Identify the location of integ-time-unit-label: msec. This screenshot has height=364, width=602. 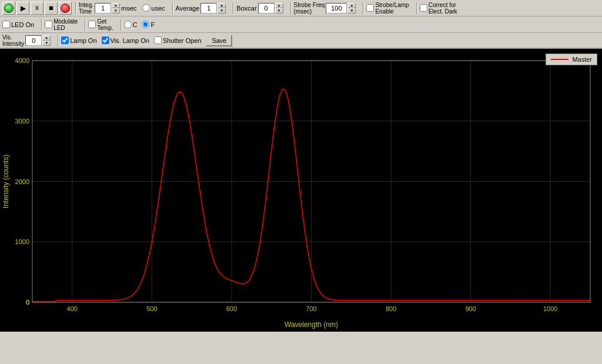
(129, 8).